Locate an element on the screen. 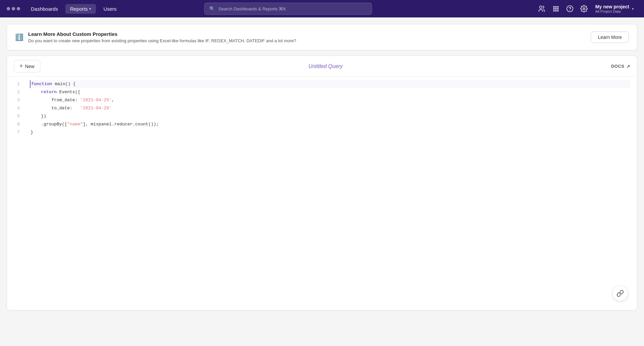  plus-icon: + is located at coordinates (21, 66).